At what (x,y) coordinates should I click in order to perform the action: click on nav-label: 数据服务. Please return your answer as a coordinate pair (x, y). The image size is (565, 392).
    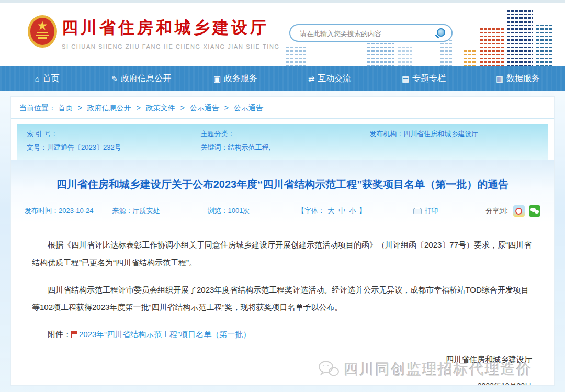
    Looking at the image, I should click on (523, 79).